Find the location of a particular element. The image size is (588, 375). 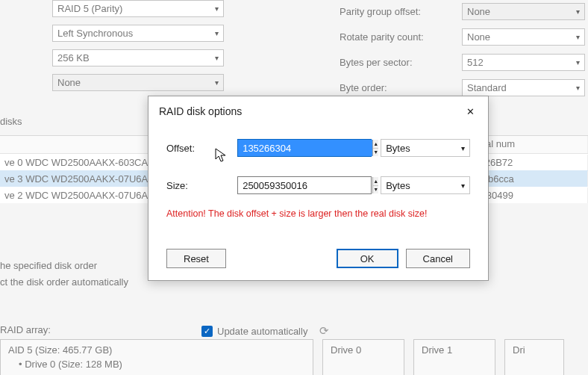

parity-offset-label: Parity group offset: is located at coordinates (395, 12).